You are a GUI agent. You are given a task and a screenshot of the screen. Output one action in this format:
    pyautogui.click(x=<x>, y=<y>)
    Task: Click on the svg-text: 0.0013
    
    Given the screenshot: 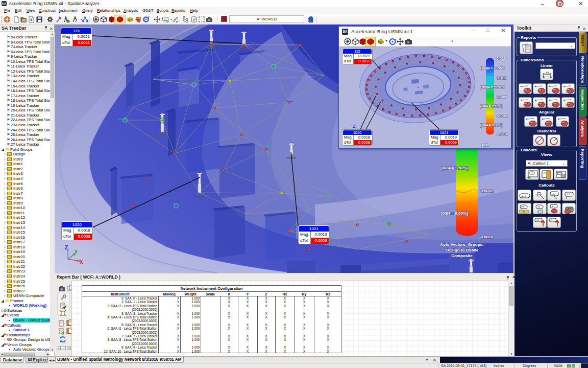 What is the action you would take?
    pyautogui.click(x=502, y=78)
    